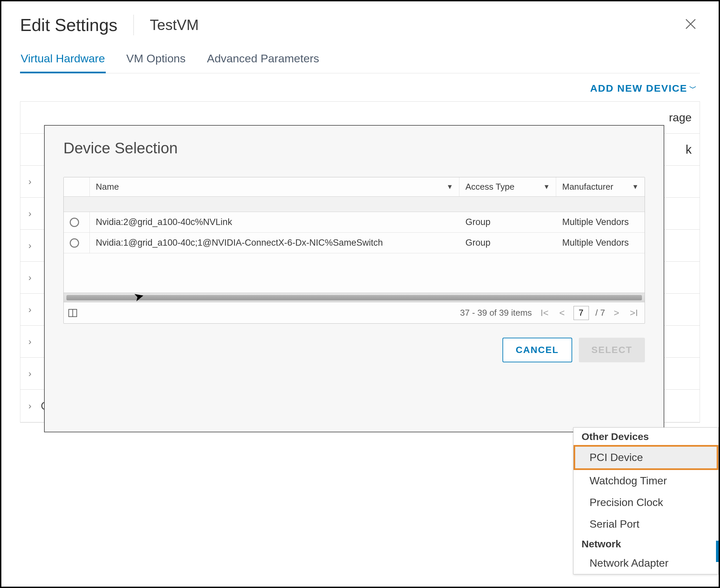 The width and height of the screenshot is (720, 588). What do you see at coordinates (354, 273) in the screenshot?
I see `grid-empty-space` at bounding box center [354, 273].